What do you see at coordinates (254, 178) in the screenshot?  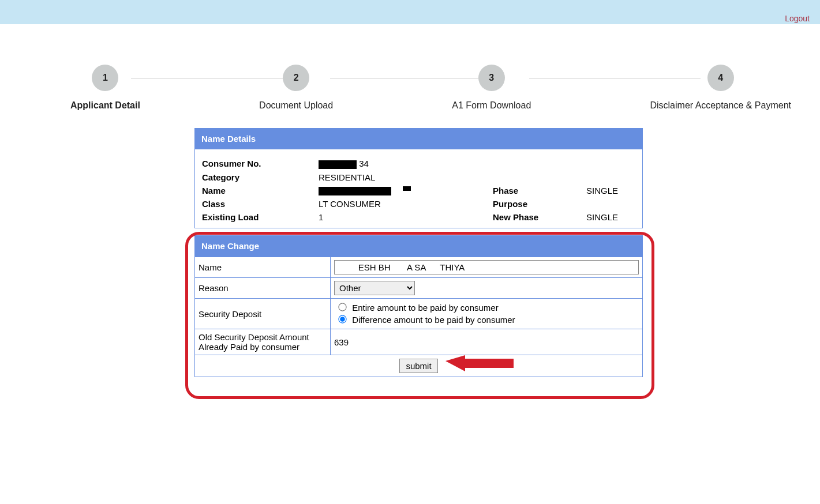 I see `category-label: Category` at bounding box center [254, 178].